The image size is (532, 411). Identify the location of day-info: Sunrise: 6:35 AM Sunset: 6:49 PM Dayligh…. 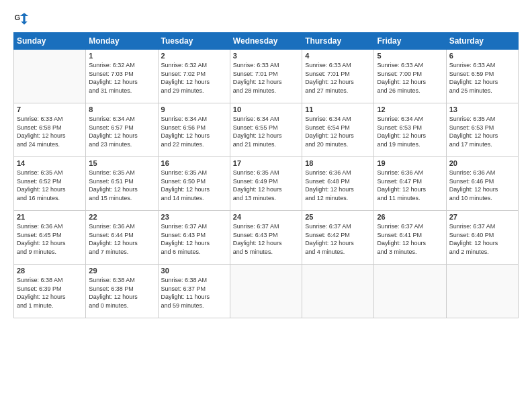
(266, 185).